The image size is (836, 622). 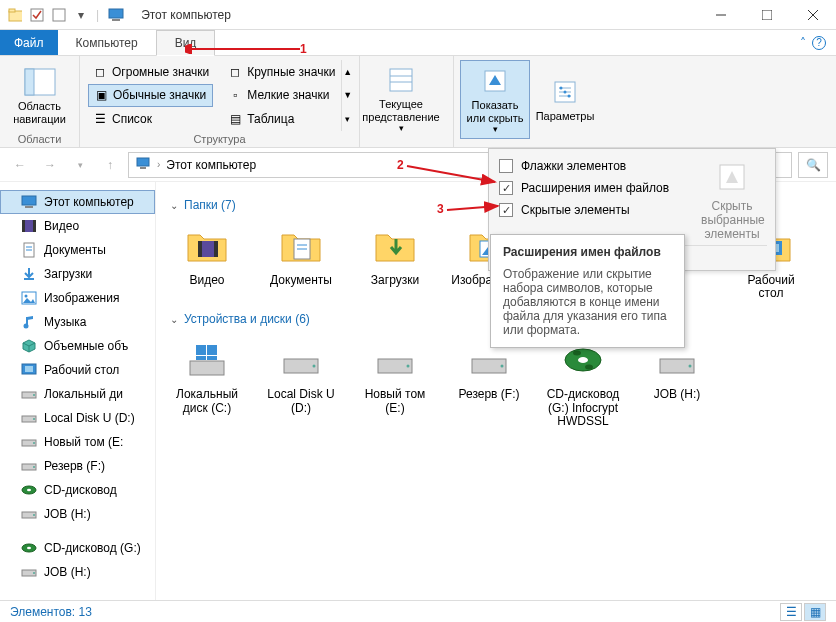 What do you see at coordinates (767, 15) in the screenshot?
I see `maximize-button` at bounding box center [767, 15].